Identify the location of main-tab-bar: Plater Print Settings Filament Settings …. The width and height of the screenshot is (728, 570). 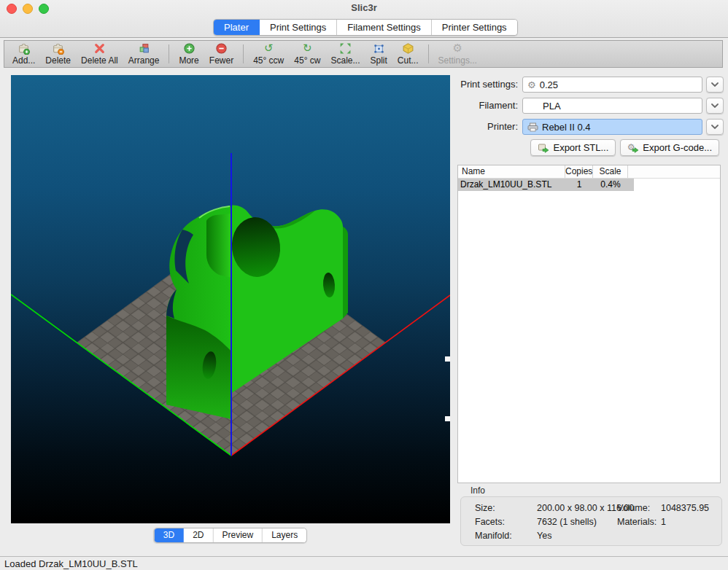
(365, 28).